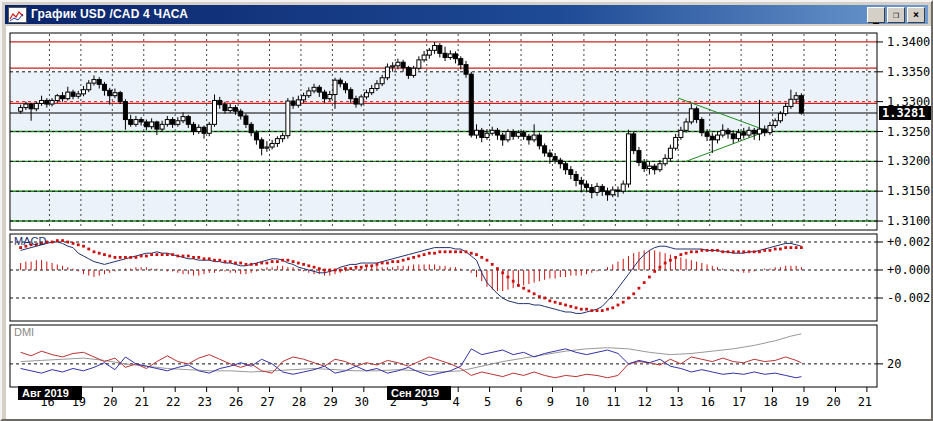 The width and height of the screenshot is (933, 421). Describe the element at coordinates (770, 402) in the screenshot. I see `day-label: 18` at that location.